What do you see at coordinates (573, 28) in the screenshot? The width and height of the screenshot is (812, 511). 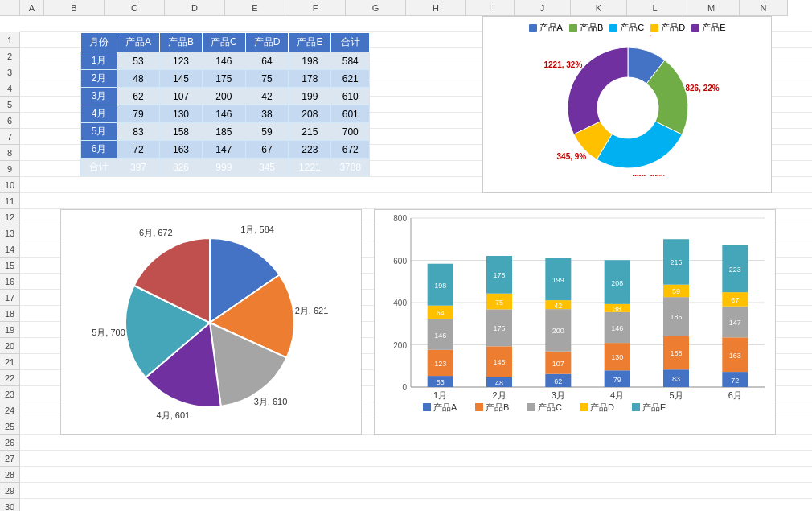 I see `legend-dot-B` at bounding box center [573, 28].